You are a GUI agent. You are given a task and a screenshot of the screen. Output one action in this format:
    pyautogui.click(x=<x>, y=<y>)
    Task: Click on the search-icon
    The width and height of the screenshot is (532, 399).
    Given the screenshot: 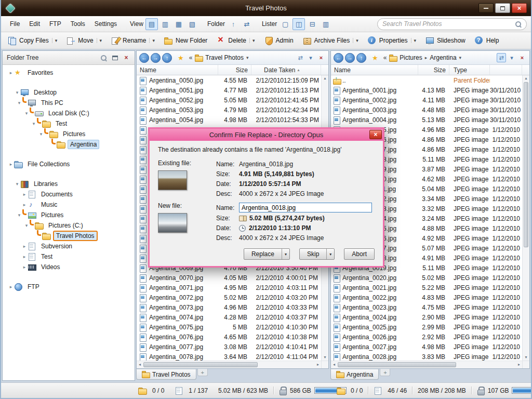 What is the action you would take?
    pyautogui.click(x=518, y=24)
    